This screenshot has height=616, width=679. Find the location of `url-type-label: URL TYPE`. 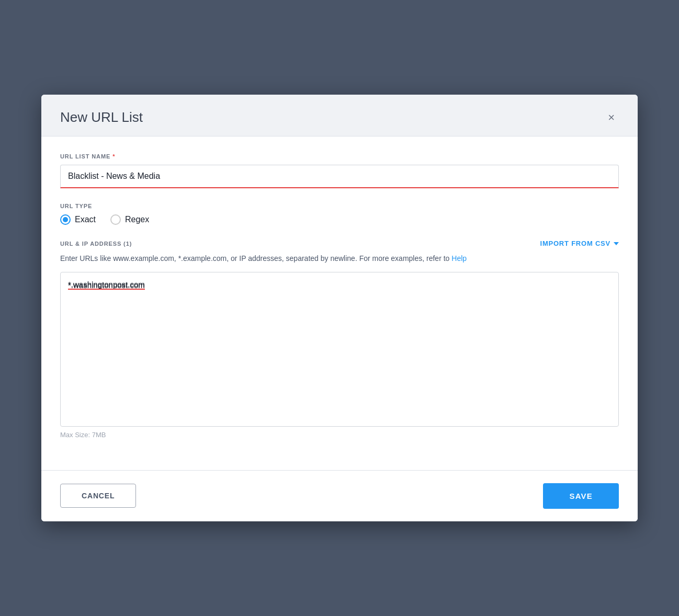

url-type-label: URL TYPE is located at coordinates (340, 206).